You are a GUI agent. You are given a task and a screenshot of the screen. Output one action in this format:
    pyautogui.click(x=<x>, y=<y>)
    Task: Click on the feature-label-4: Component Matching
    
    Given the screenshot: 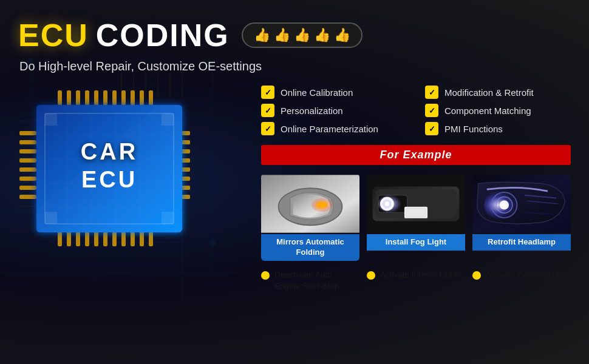 What is the action you would take?
    pyautogui.click(x=488, y=110)
    